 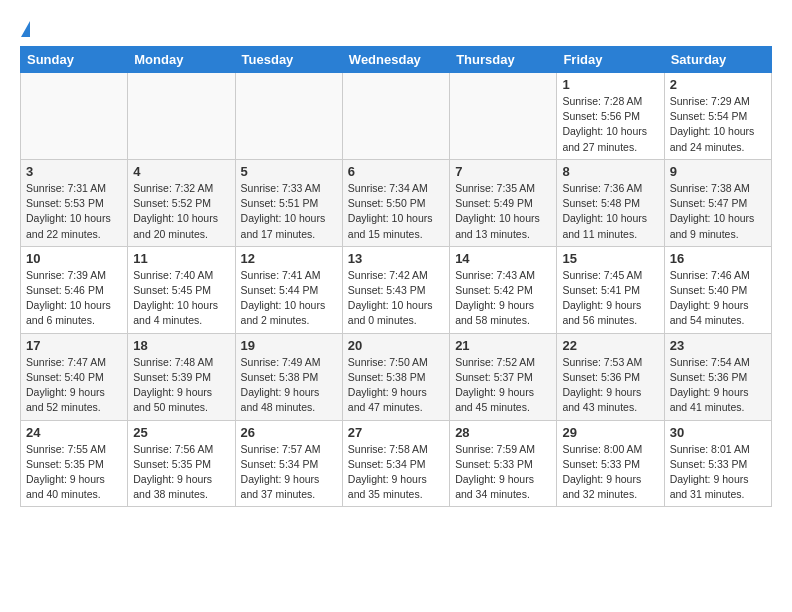 What do you see at coordinates (396, 464) in the screenshot?
I see `calendar-cell: 27Sunrise: 7:58 AMSunset: 5:34 PMDayligh…` at bounding box center [396, 464].